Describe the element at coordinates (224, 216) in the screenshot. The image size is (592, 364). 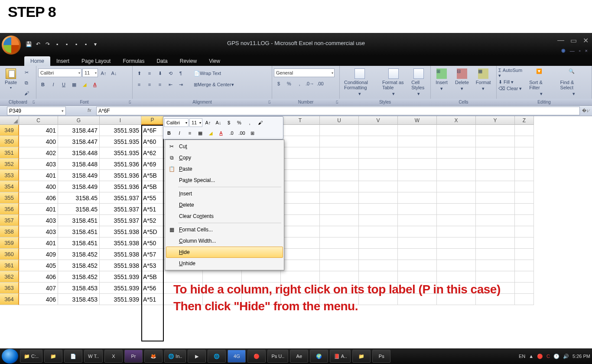
I see `menu-item-clear-contents: Clear Contents` at that location.